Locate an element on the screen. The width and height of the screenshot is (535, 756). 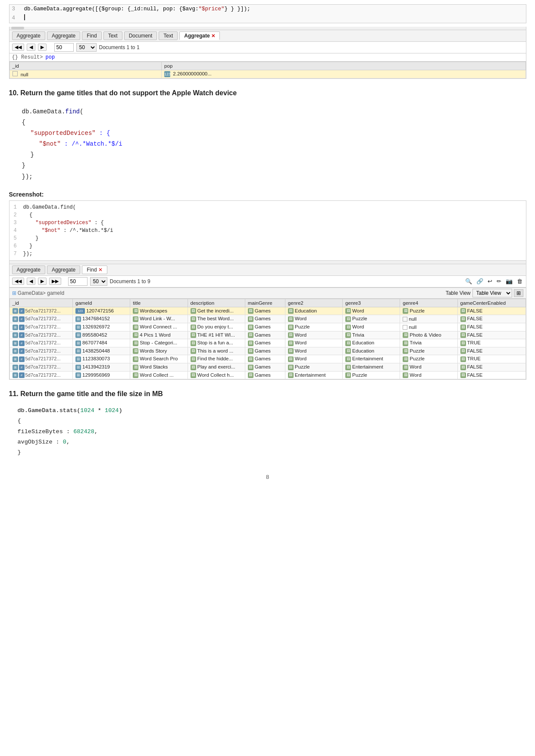
table-row: ⊞#5d7ca7217372...⊞895580452🖼4 Pics 1 Wor… is located at coordinates (267, 335).